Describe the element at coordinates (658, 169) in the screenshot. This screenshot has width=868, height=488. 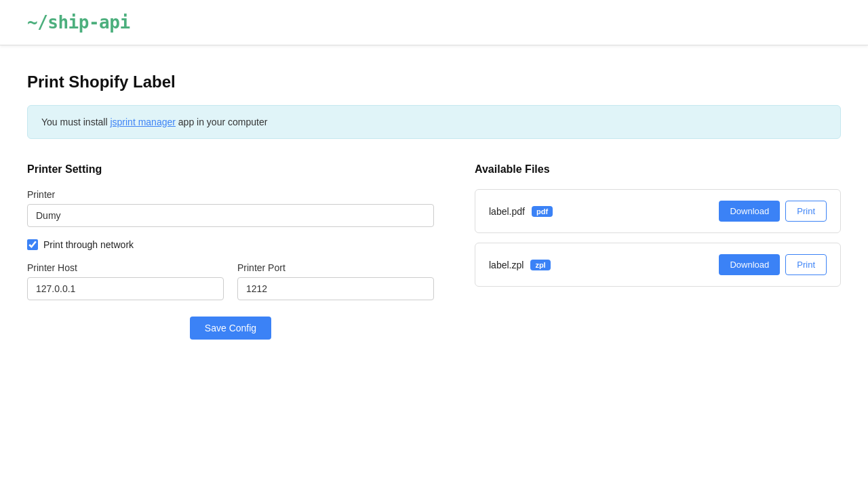
I see `available-files-title: Available Files` at that location.